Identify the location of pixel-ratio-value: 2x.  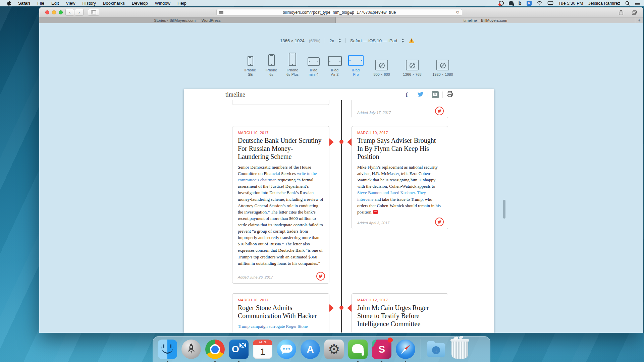
(332, 41).